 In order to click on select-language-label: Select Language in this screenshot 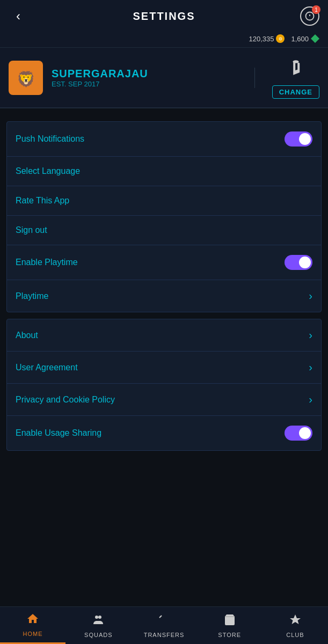, I will do `click(48, 171)`.